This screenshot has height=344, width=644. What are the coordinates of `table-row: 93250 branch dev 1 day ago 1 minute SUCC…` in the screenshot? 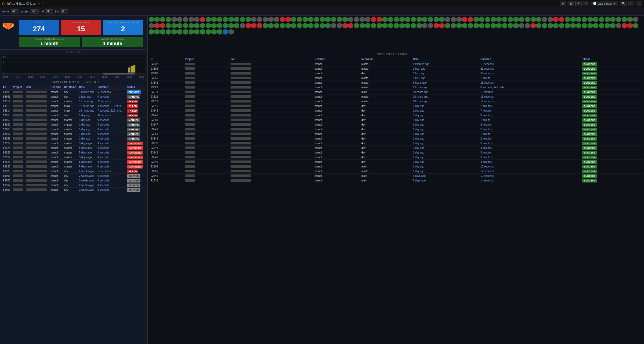 It's located at (396, 120).